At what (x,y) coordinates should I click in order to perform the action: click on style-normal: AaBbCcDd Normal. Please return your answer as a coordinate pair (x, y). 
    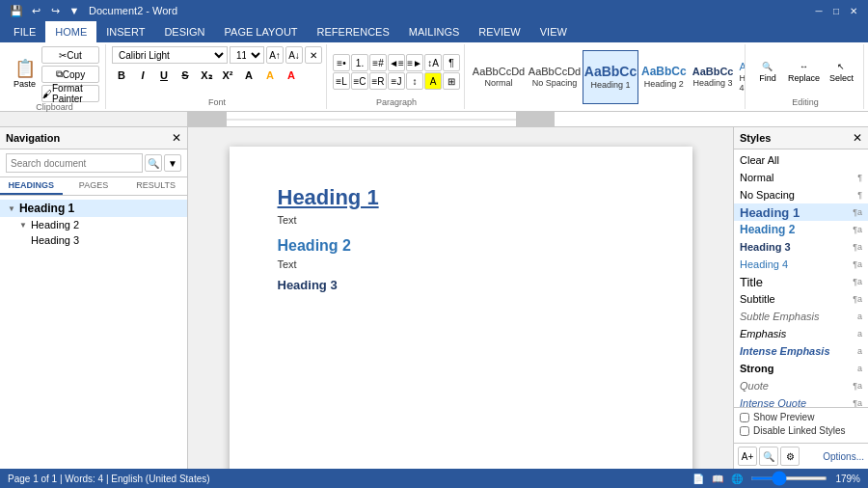
    Looking at the image, I should click on (499, 77).